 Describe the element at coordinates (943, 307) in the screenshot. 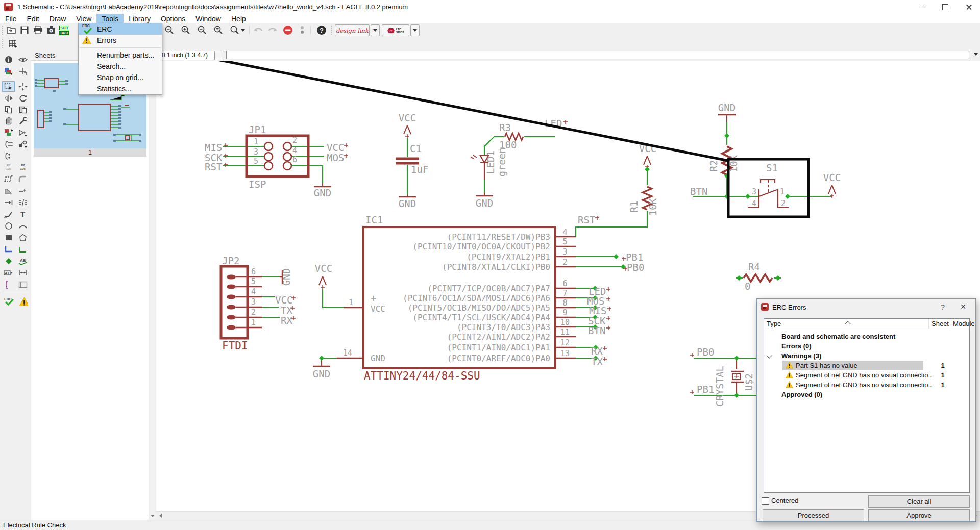

I see `dialog-help-button: ?` at that location.